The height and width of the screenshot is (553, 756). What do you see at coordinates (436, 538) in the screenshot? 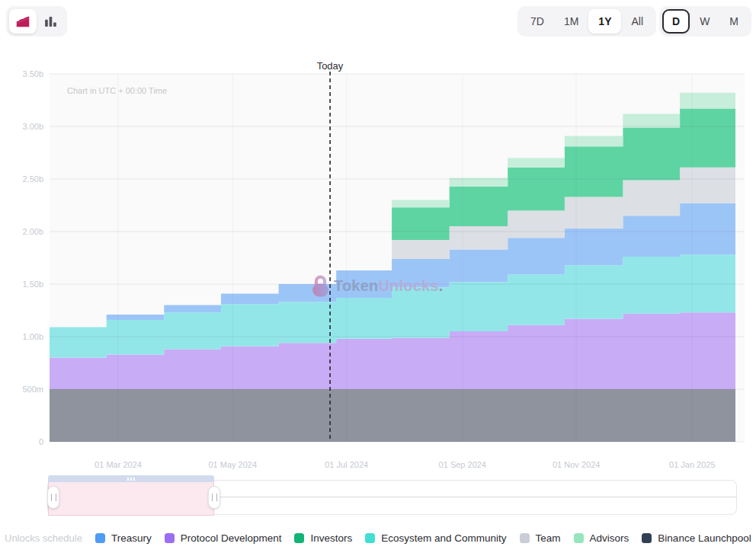
I see `legend-item-ecosystem-and-community: Ecosystem and Community` at bounding box center [436, 538].